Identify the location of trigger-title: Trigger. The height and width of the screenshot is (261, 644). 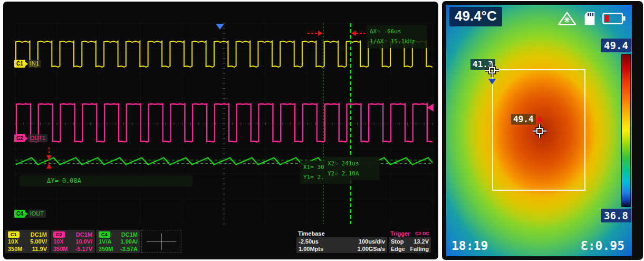
(400, 234).